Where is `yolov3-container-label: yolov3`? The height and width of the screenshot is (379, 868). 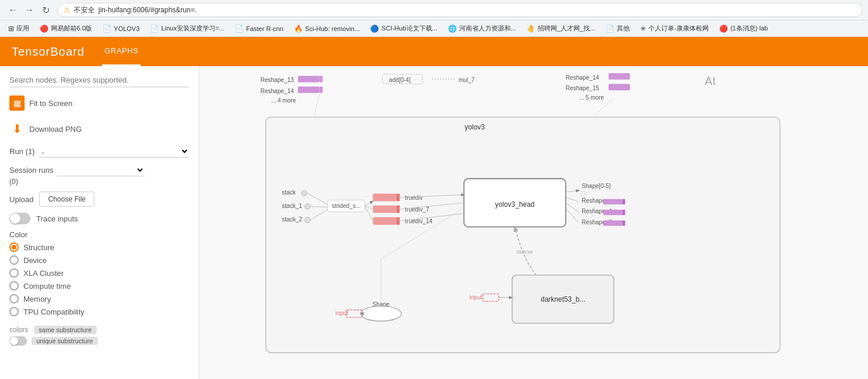 yolov3-container-label: yolov3 is located at coordinates (474, 127).